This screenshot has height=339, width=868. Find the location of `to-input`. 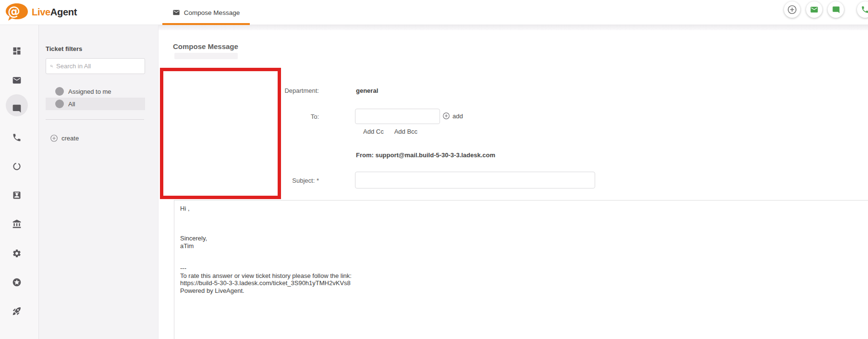

to-input is located at coordinates (398, 116).